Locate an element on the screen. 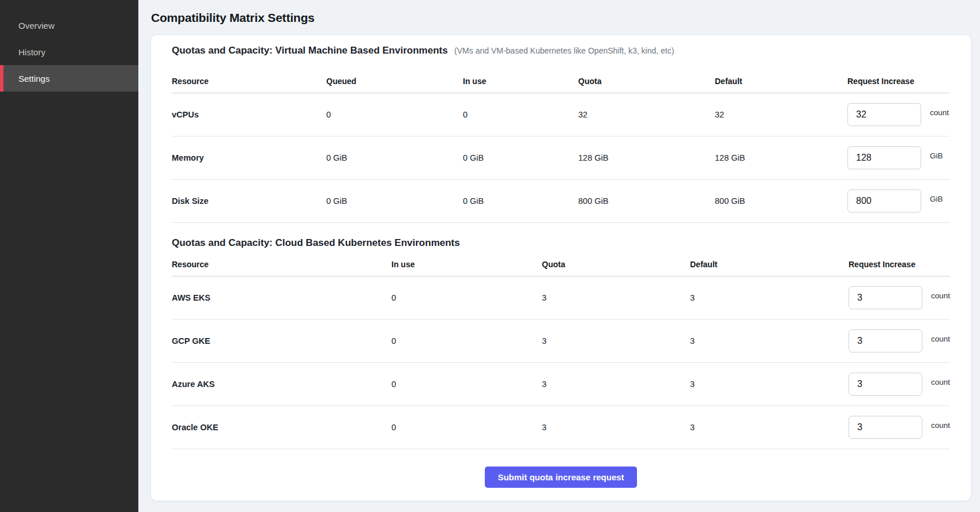 The image size is (980, 512). sidebar-item-label: Overview is located at coordinates (37, 25).